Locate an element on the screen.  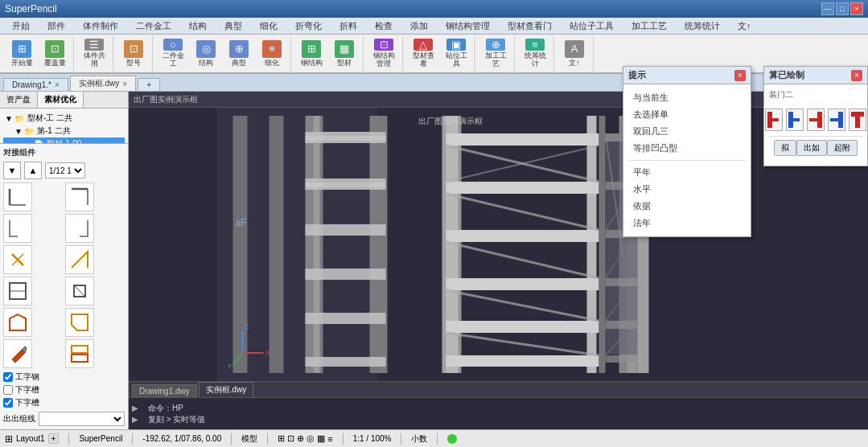
dialog-hint-item-4: 等排凹凸型 is located at coordinates (687, 148).